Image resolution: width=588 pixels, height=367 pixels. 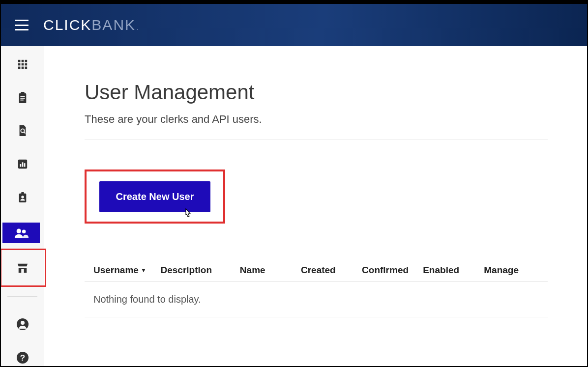 What do you see at coordinates (23, 131) in the screenshot?
I see `sidebar-item-search-doc` at bounding box center [23, 131].